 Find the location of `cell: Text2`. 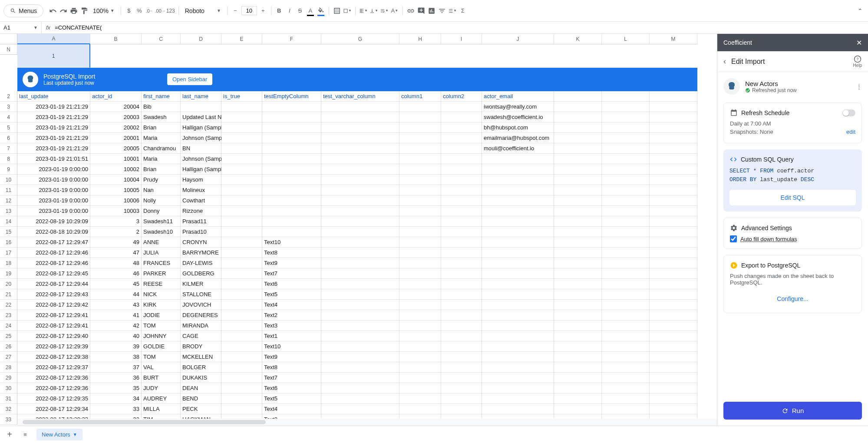

cell: Text2 is located at coordinates (292, 315).